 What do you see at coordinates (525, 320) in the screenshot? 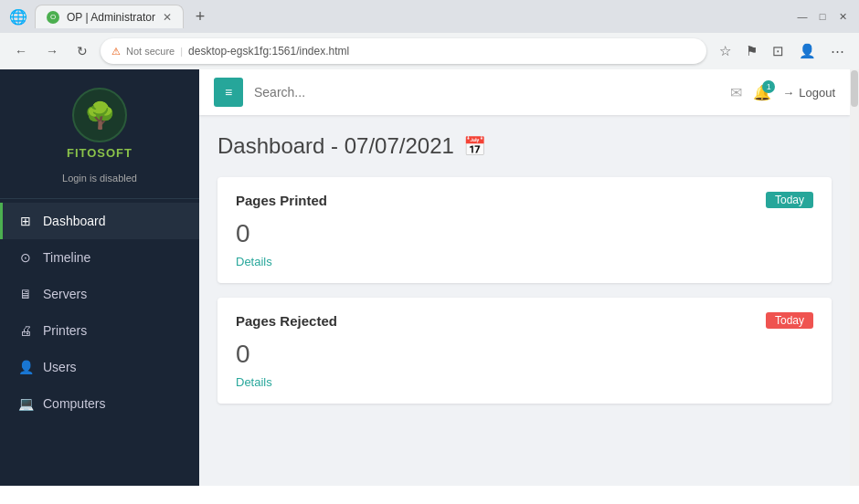
I see `card-header: Pages Rejected Today` at bounding box center [525, 320].